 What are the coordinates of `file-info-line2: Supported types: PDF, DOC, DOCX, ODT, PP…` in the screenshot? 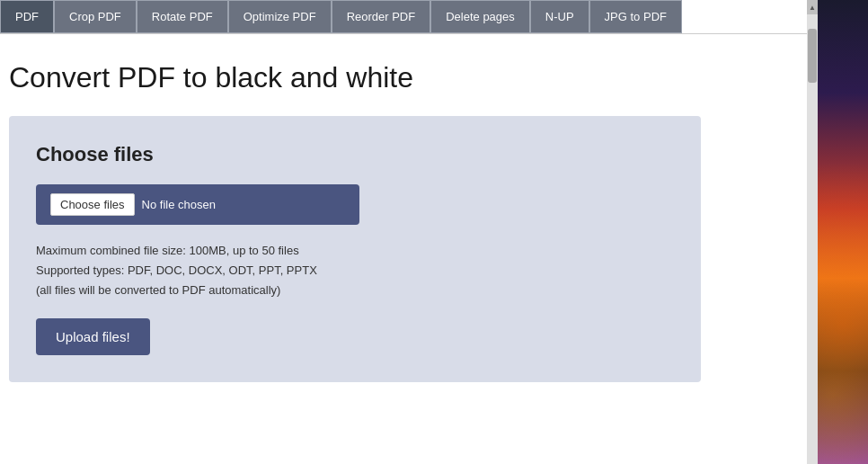 It's located at (355, 271).